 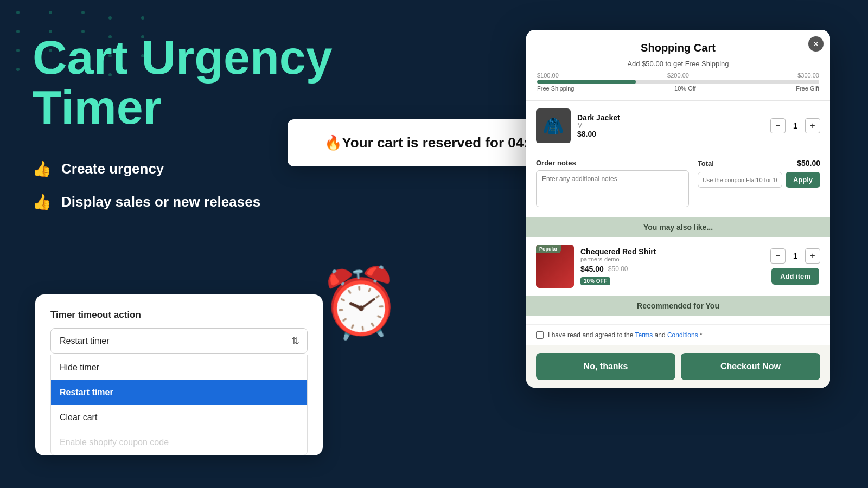 I want to click on cart-item-info: Dark Jacket M $8.00, so click(x=671, y=126).